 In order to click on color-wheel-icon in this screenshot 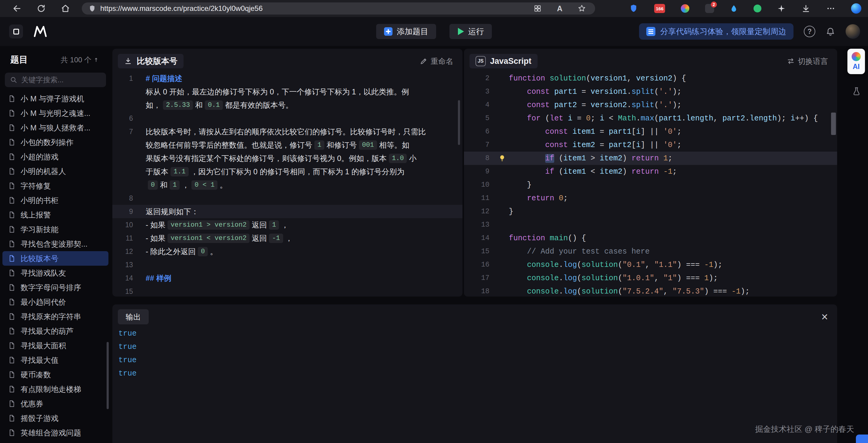, I will do `click(685, 9)`.